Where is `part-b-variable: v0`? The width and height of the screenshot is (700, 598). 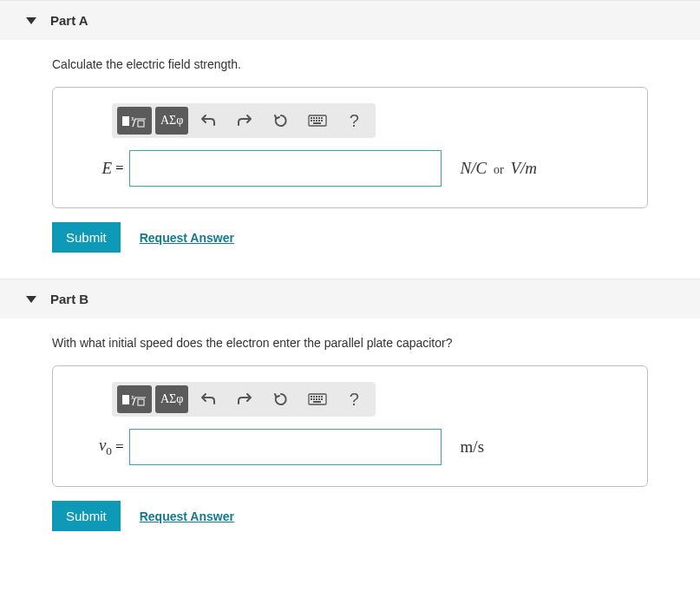 part-b-variable: v0 is located at coordinates (91, 447).